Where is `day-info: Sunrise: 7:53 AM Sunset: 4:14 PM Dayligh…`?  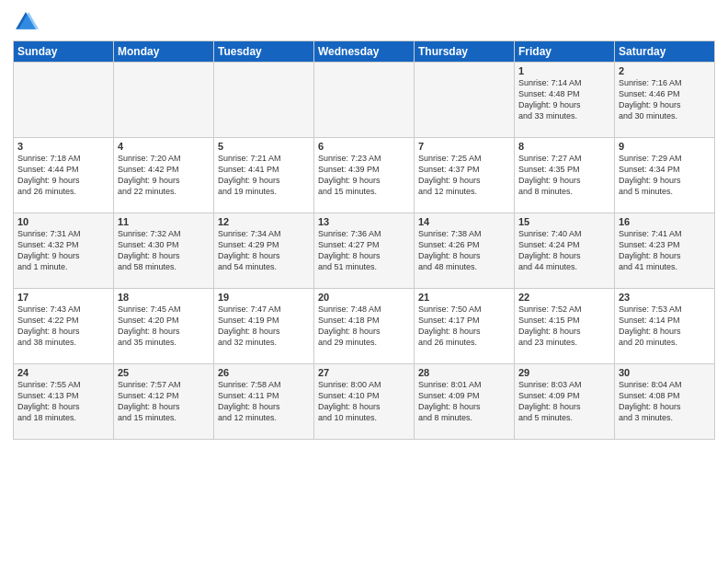
day-info: Sunrise: 7:53 AM Sunset: 4:14 PM Dayligh… is located at coordinates (665, 326).